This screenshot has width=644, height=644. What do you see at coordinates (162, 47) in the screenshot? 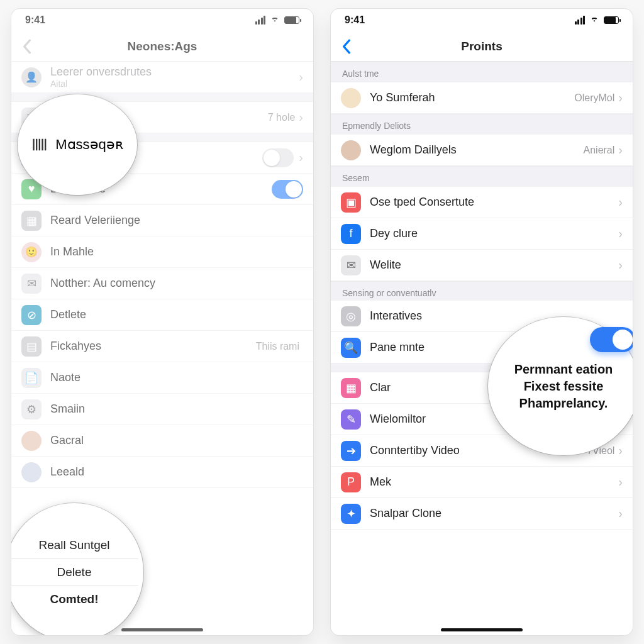
I see `nav-bar: Neones:Ags` at bounding box center [162, 47].